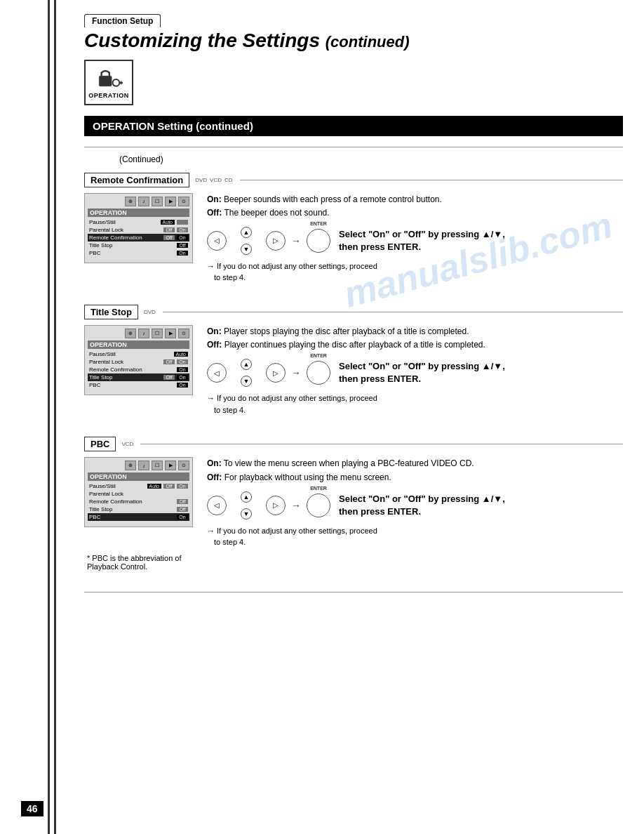  What do you see at coordinates (415, 373) in the screenshot?
I see `control-instruction-1: ◁ ▲ ▼ ▷ → ENTER Select "On" or "Off" b` at bounding box center [415, 373].